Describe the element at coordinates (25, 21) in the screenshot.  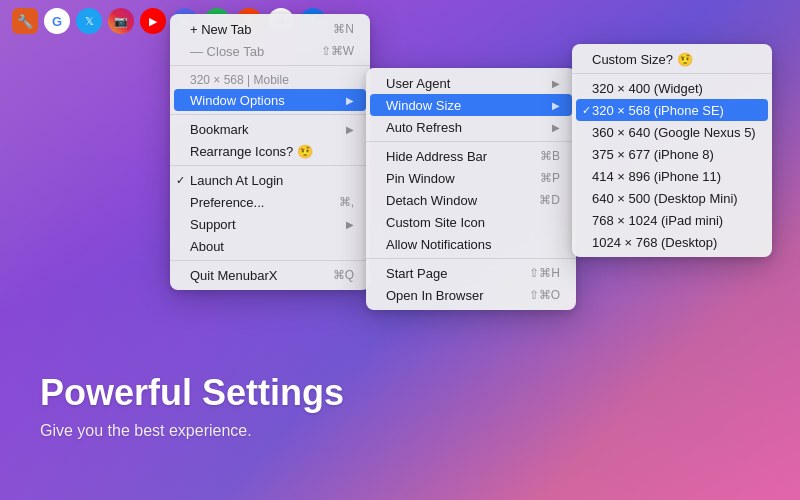
I see `wrench-icon: 🔧` at that location.